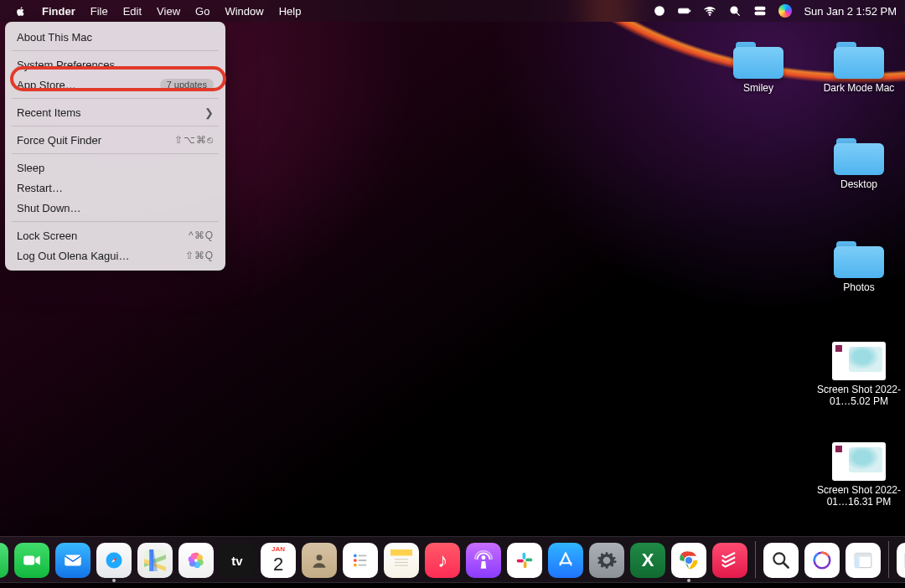 This screenshot has width=905, height=588. Describe the element at coordinates (452, 560) in the screenshot. I see `dock: tv JAN 2 ♪ X` at that location.